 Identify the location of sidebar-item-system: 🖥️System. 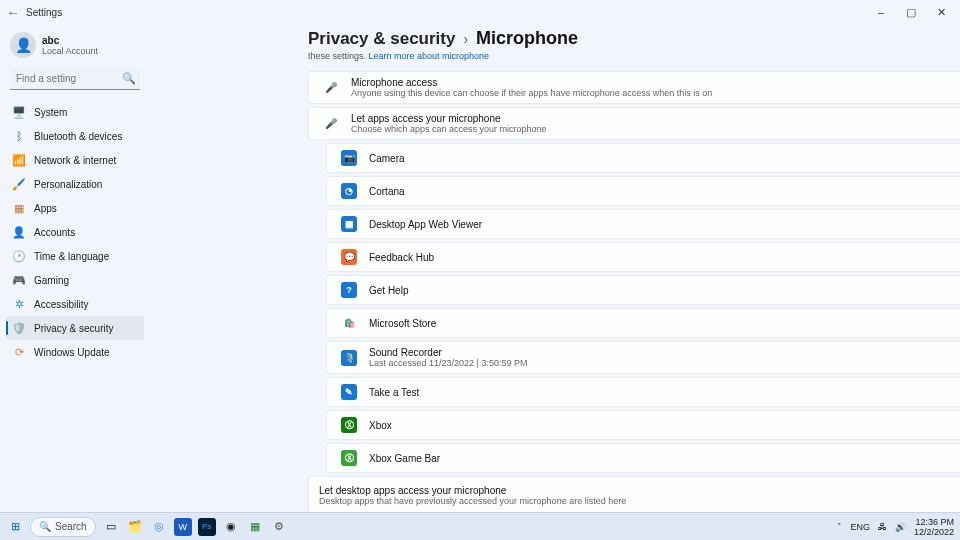
(75, 112).